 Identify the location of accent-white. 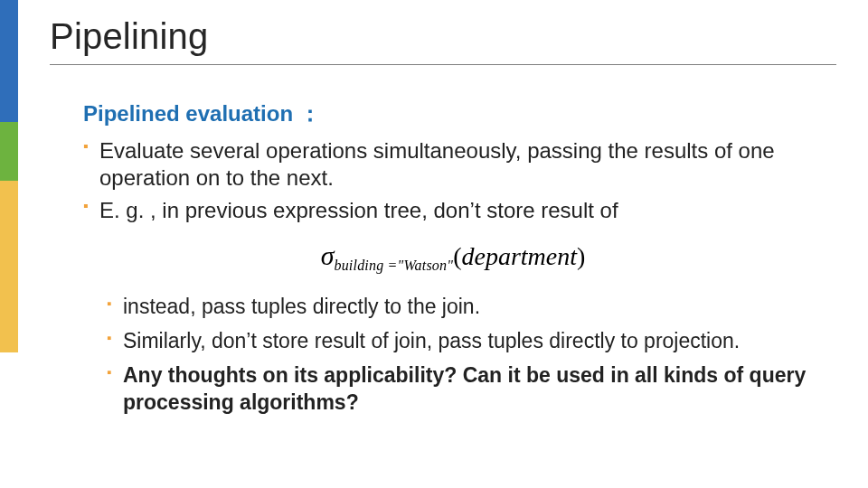
(9, 420).